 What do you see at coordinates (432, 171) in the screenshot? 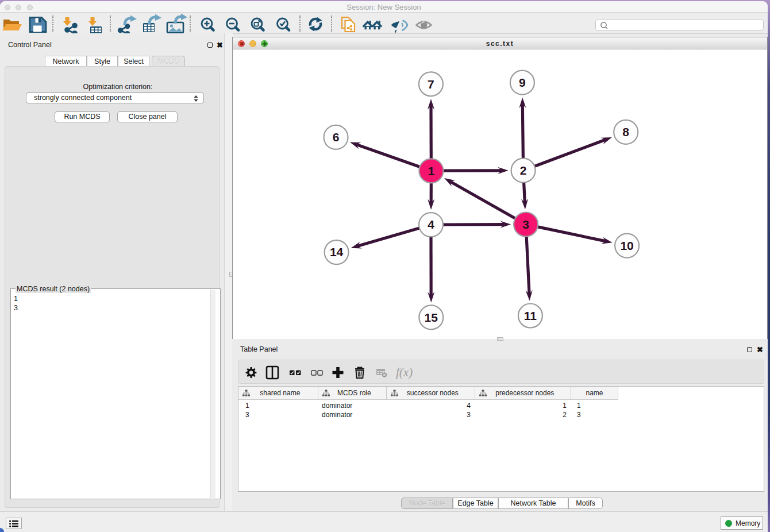
I see `svg-text: 1` at bounding box center [432, 171].